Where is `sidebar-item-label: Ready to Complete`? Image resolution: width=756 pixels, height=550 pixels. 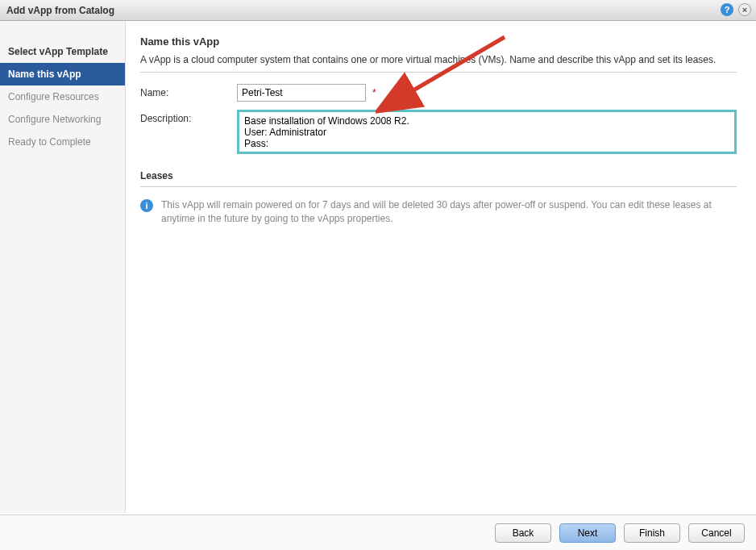 sidebar-item-label: Ready to Complete is located at coordinates (50, 142).